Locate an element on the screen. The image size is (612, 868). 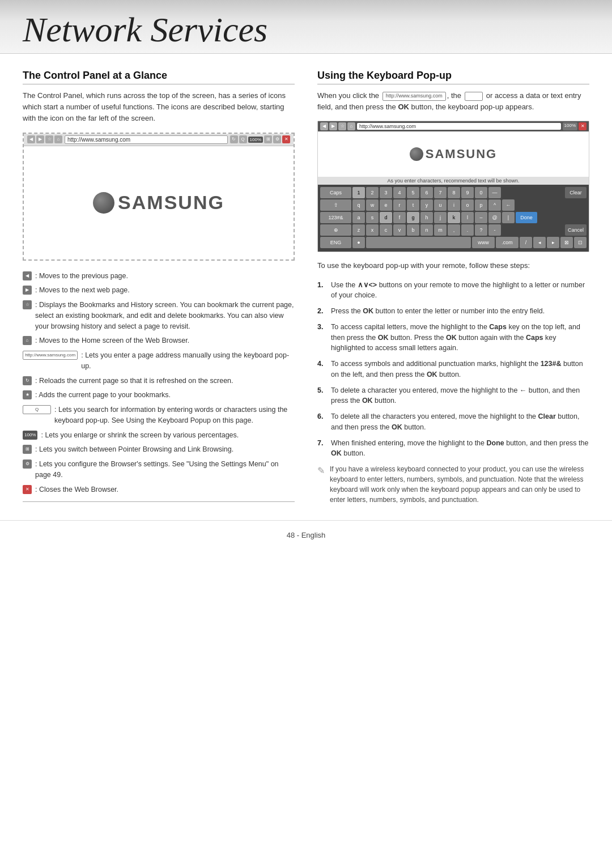
key-o: o is located at coordinates (468, 205).